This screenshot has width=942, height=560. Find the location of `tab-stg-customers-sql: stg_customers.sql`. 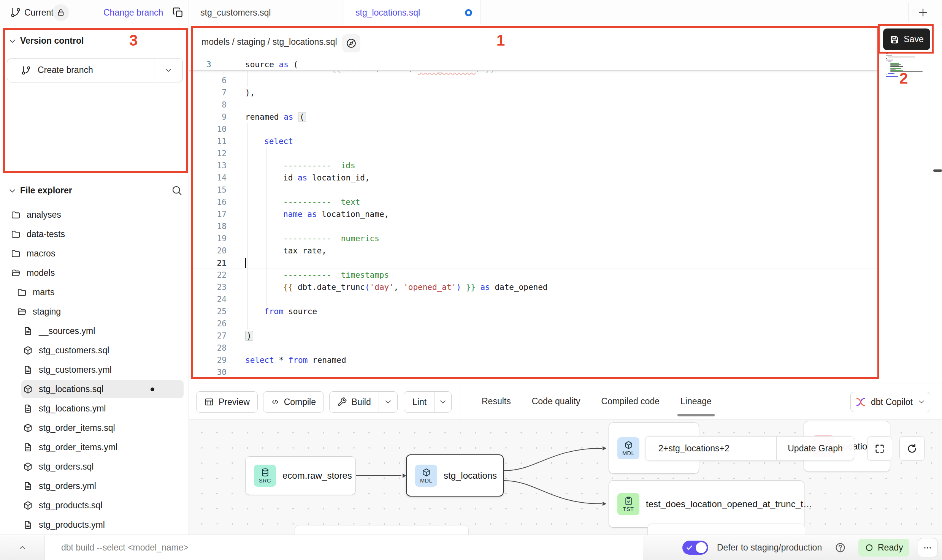

tab-stg-customers-sql: stg_customers.sql is located at coordinates (266, 13).